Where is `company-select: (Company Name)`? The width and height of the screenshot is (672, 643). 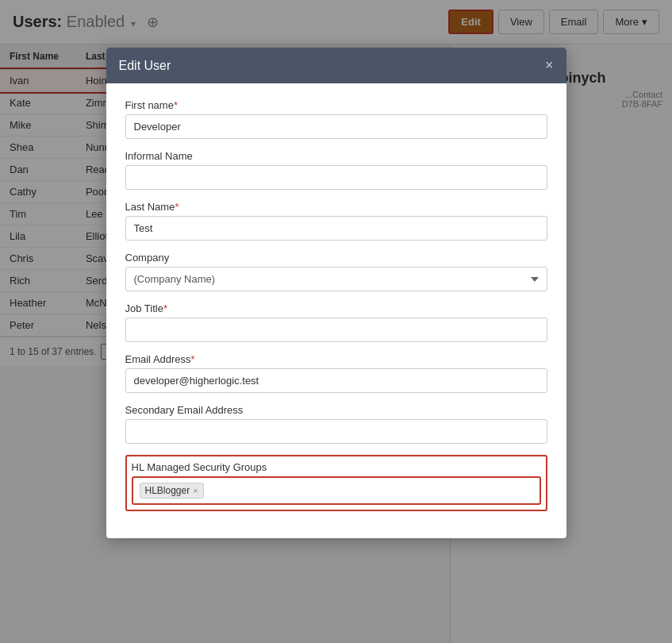
company-select: (Company Name) is located at coordinates (336, 279).